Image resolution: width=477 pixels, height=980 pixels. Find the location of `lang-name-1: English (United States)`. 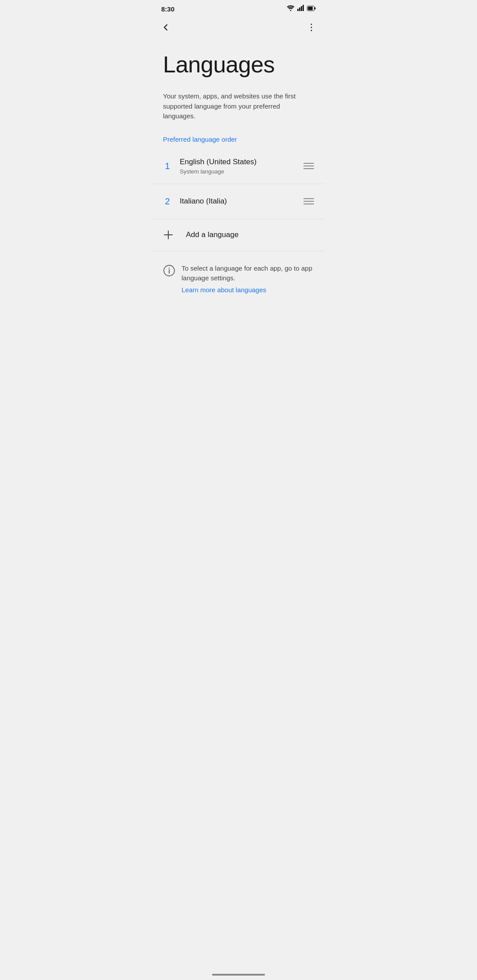

lang-name-1: English (United States) is located at coordinates (238, 162).